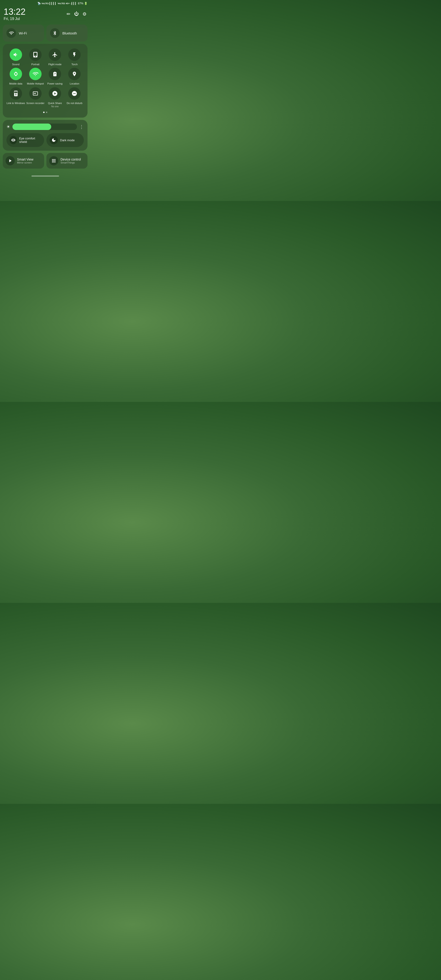  Describe the element at coordinates (45, 33) in the screenshot. I see `connectivity-tiles: Wi-Fi Bluetooth` at that location.